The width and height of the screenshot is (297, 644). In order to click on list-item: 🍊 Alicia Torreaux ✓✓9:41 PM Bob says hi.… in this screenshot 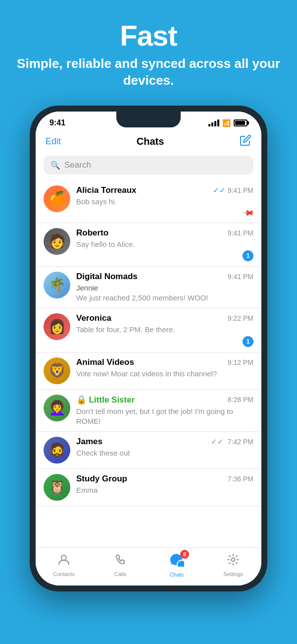, I will do `click(148, 201)`.